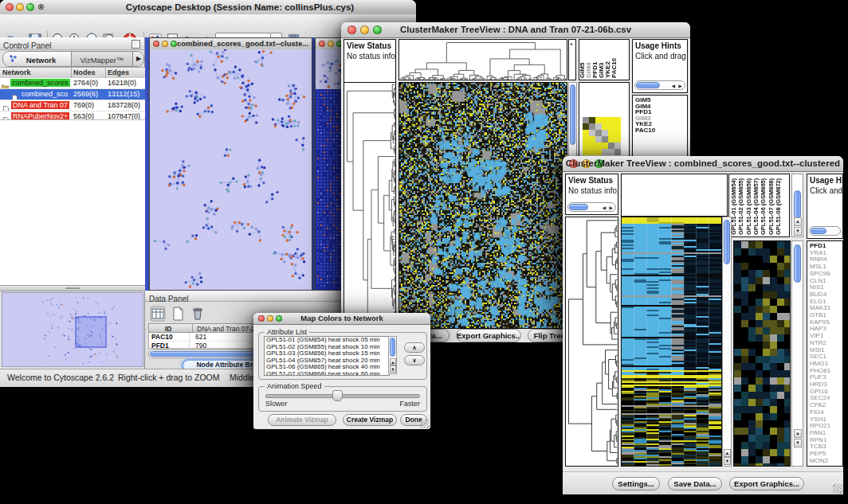 The height and width of the screenshot is (504, 848). Describe the element at coordinates (198, 314) in the screenshot. I see `delete-attribute-icon` at that location.